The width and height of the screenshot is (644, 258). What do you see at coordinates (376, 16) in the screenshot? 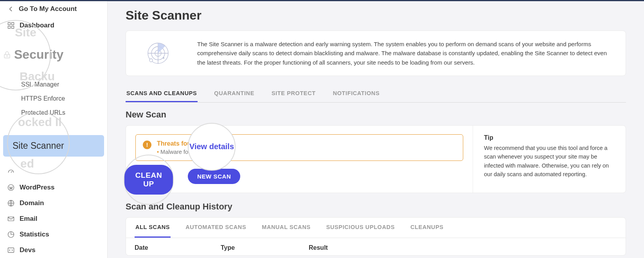
I see `page-title: Site Scanner` at bounding box center [376, 16].